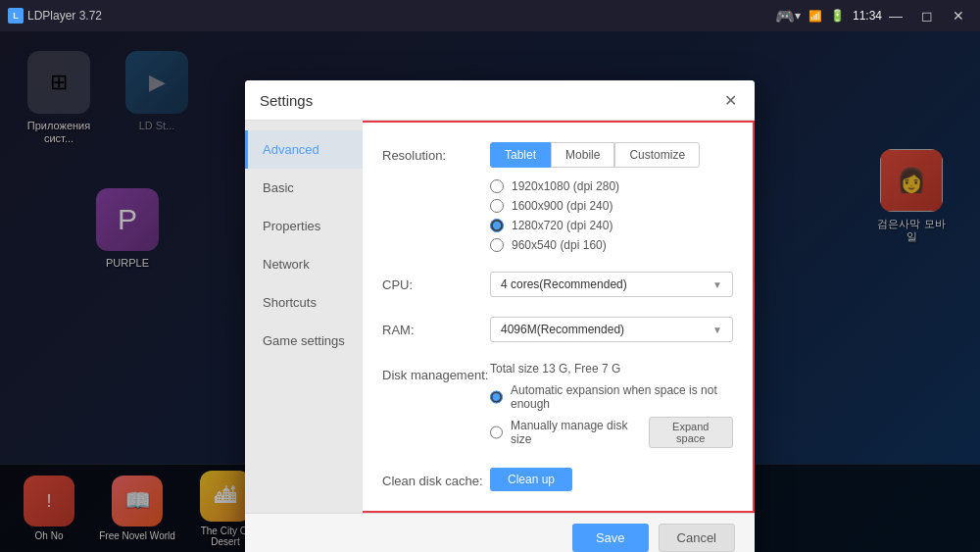  Describe the element at coordinates (436, 153) in the screenshot. I see `resolution-label: Resolution:` at that location.